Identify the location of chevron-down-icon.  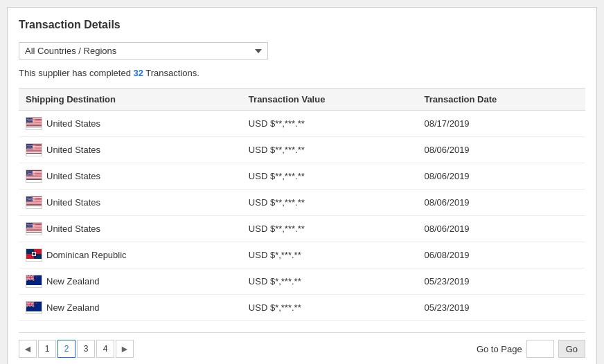
(258, 51).